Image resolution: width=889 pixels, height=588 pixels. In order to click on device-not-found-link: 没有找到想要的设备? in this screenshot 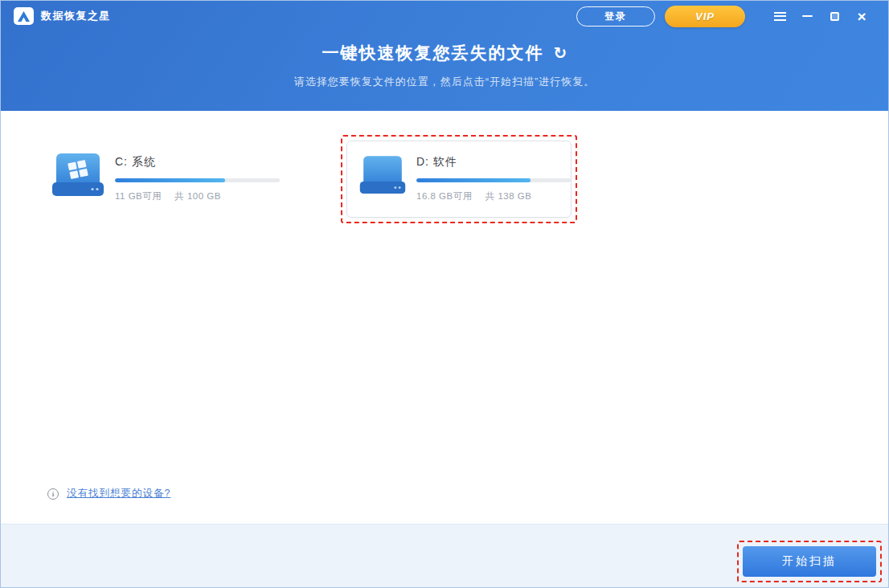, I will do `click(119, 493)`.